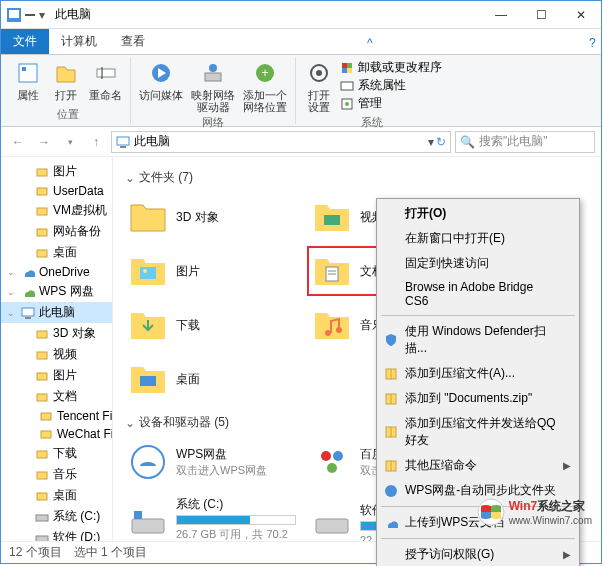 The image size is (604, 566). Describe the element at coordinates (56, 416) in the screenshot. I see `nav-item: Tencent Files` at that location.